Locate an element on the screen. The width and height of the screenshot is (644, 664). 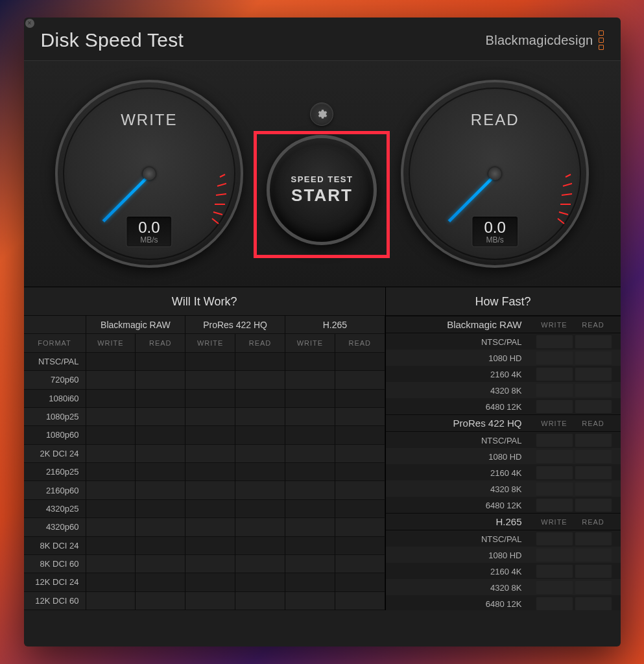
format-row-label: 2160p60 is located at coordinates (55, 490).